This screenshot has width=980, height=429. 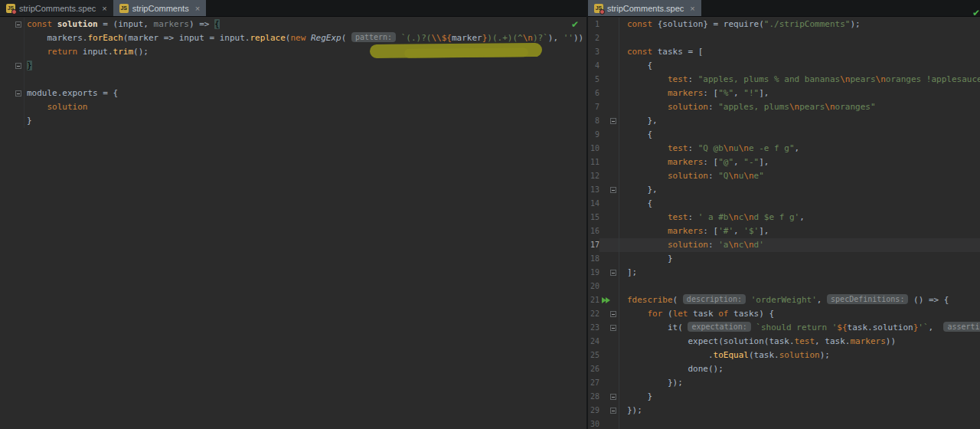 I want to click on code-line-15: 15 test: ' a #b\nc\nd $e f g',, so click(x=784, y=218).